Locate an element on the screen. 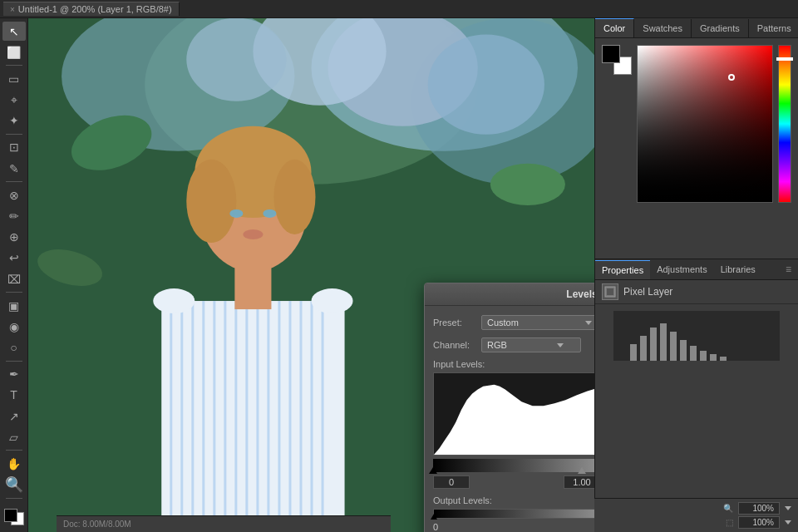  brush-tool: ✏ is located at coordinates (14, 216).